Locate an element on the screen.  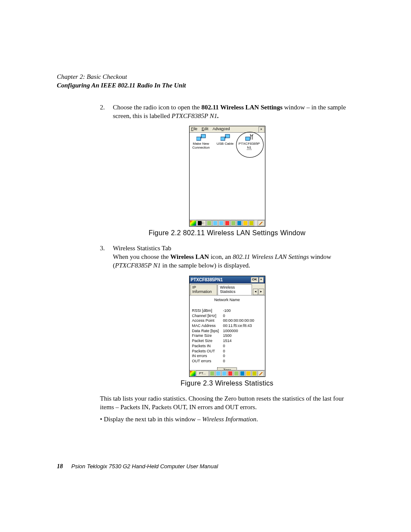
tab-scroll-right: ▸ is located at coordinates (261, 292).